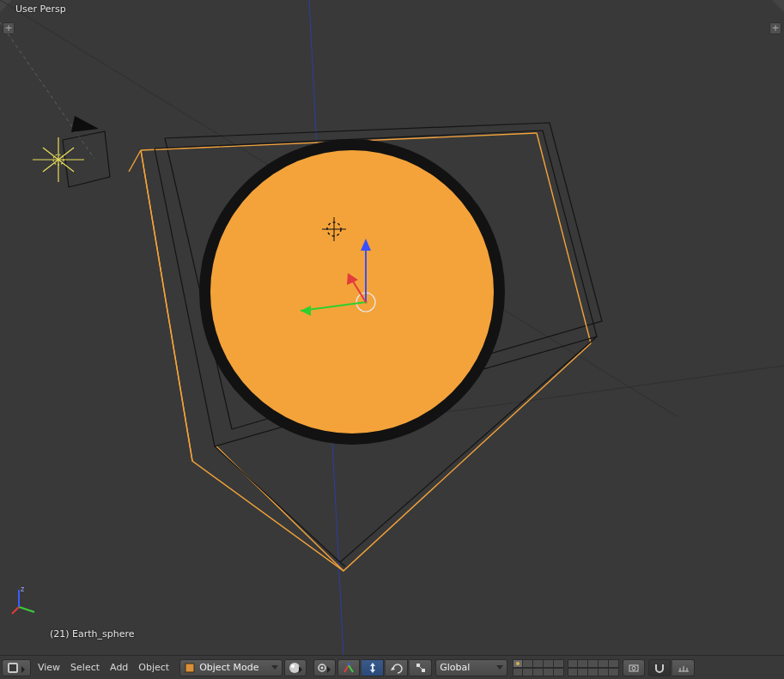 The image size is (784, 679). Describe the element at coordinates (119, 668) in the screenshot. I see `menu-add: Add` at that location.